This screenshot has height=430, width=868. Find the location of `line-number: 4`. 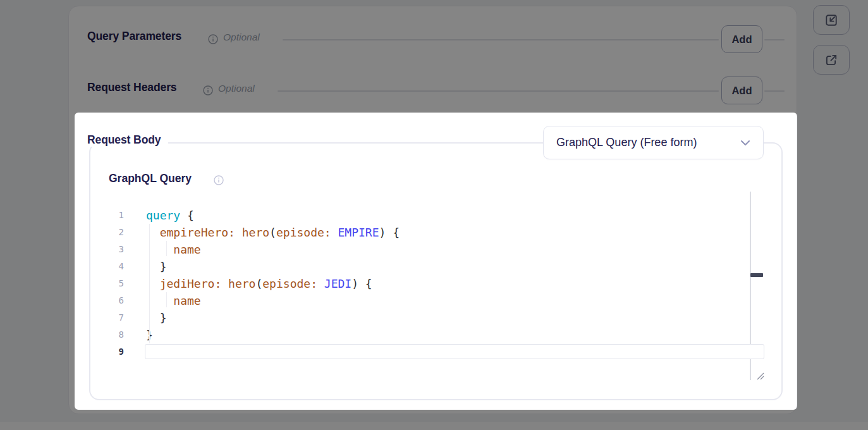

line-number: 4 is located at coordinates (114, 267).